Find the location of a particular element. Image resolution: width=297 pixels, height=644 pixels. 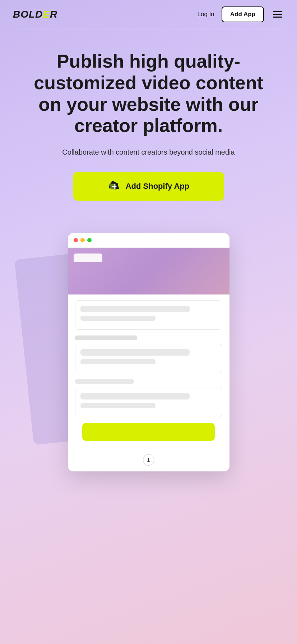

browser-pagination: 1 is located at coordinates (149, 460).